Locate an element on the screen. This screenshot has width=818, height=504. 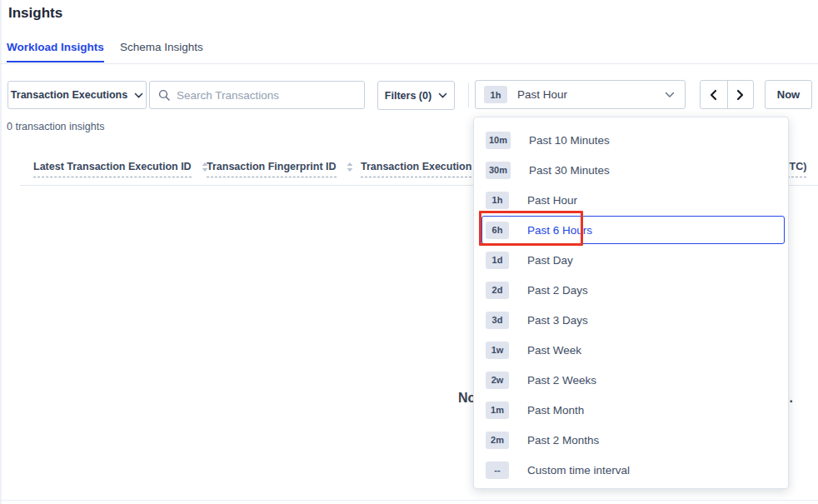
menu-item-past-day: 1d Past Day is located at coordinates (631, 260).